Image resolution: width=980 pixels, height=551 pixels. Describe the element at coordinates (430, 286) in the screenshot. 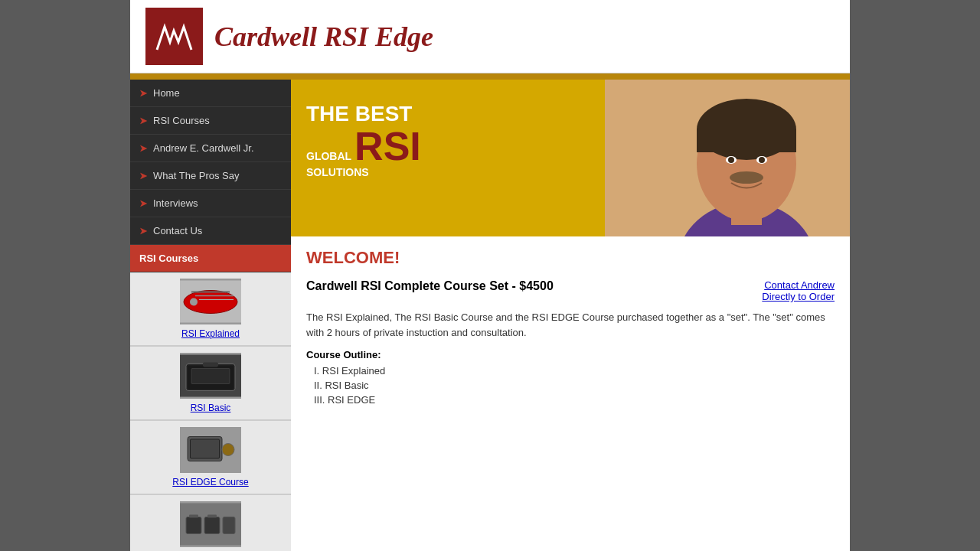

I see `course-title: Cardwell RSI Complete Course Set - $4500` at that location.